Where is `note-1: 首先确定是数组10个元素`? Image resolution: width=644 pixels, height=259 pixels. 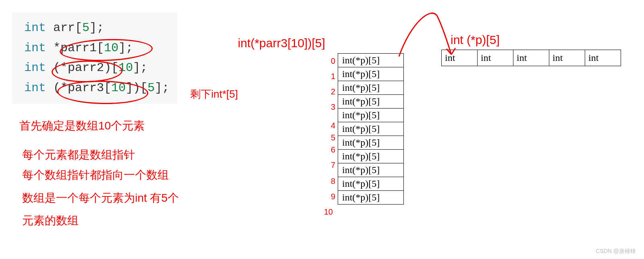
note-1: 首先确定是数组10个元素 is located at coordinates (82, 126).